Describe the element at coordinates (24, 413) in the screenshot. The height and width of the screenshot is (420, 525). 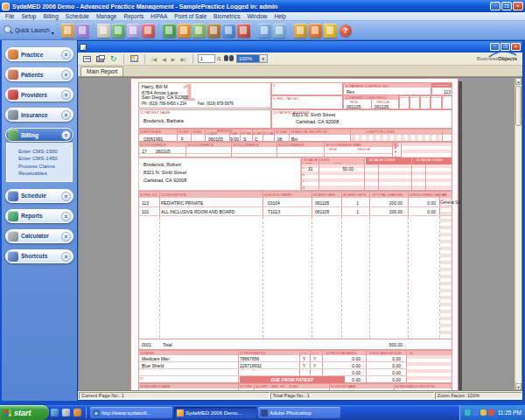
I see `start-button: start` at that location.